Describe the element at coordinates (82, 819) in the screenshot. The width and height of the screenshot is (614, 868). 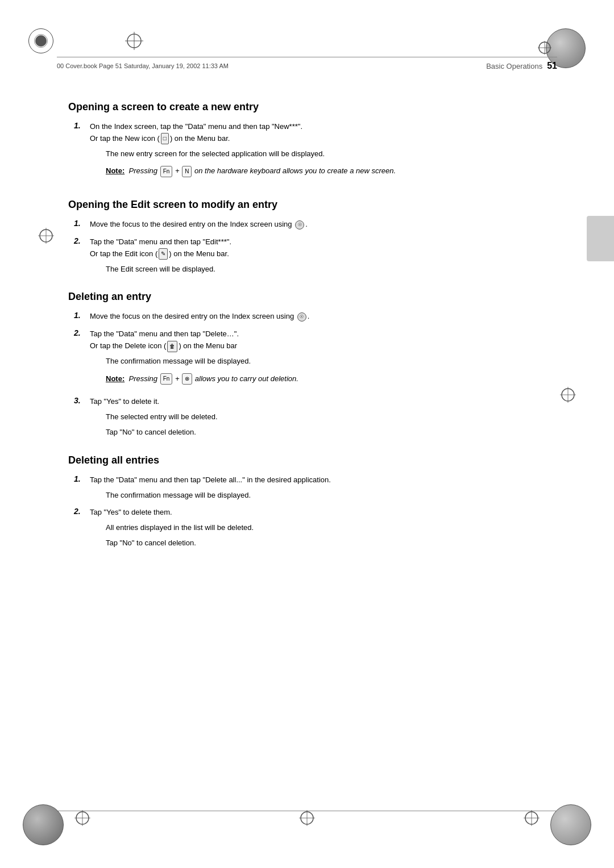
I see `deco-bl-ring` at that location.